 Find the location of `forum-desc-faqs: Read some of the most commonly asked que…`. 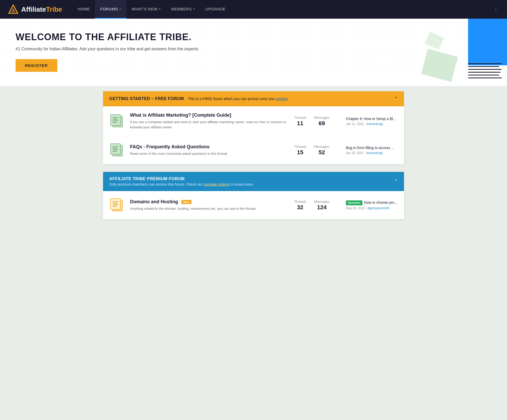

forum-desc-faqs: Read some of the most commonly asked que… is located at coordinates (209, 154).